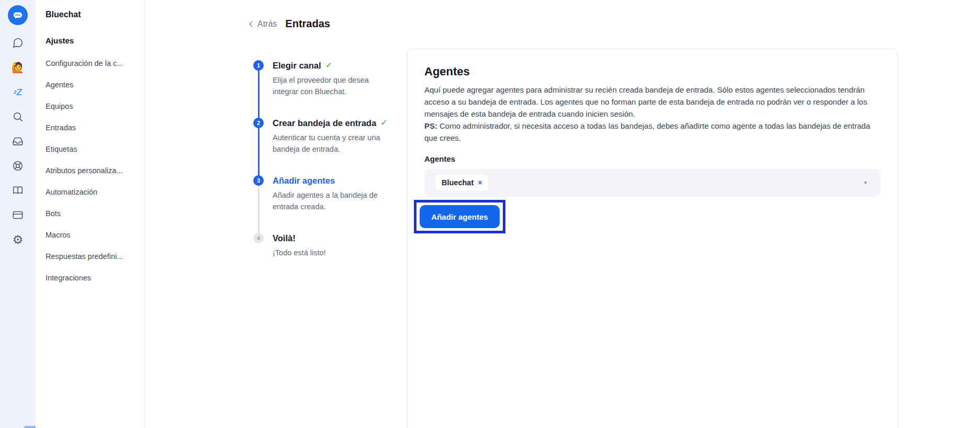 The width and height of the screenshot is (980, 428). What do you see at coordinates (326, 214) in the screenshot?
I see `wizard-stepper: 1 Elegir canal ✓ Elija el proveedor que …` at bounding box center [326, 214].